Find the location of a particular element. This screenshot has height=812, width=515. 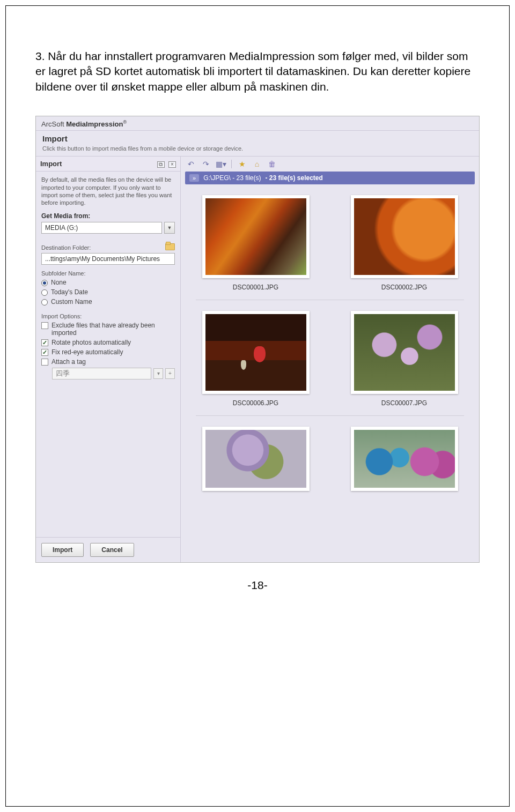

toolbar: ↶ ↷ ▦▾ ★ ⌂ 🗑 is located at coordinates (330, 164).